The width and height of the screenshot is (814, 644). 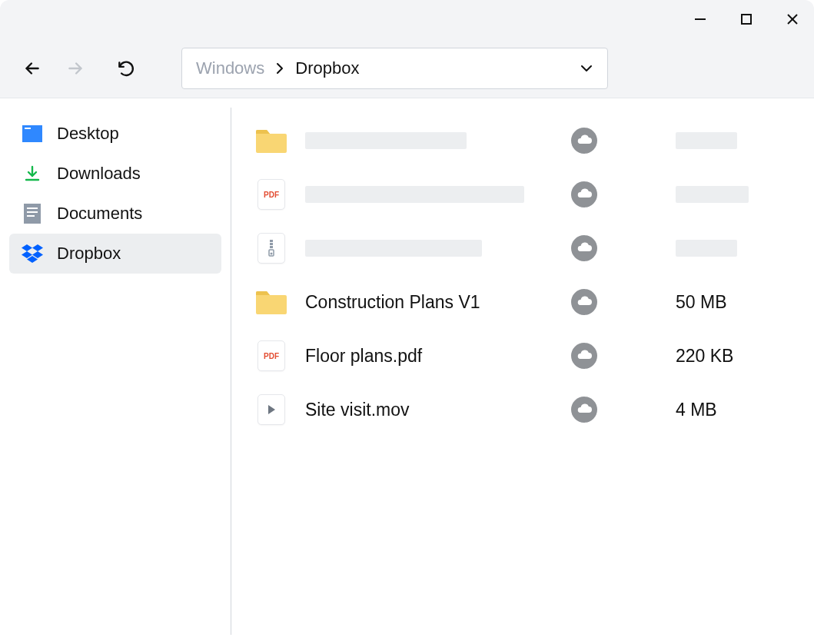 I want to click on file-name: Construction Plans V1, so click(x=428, y=303).